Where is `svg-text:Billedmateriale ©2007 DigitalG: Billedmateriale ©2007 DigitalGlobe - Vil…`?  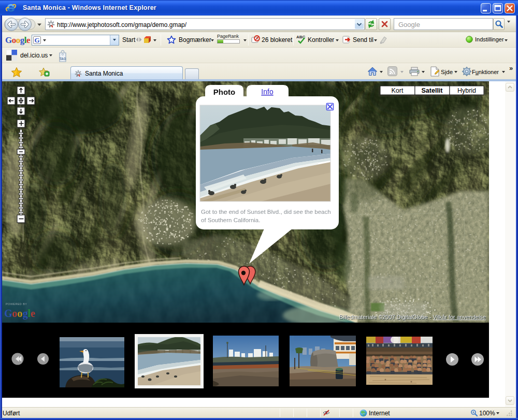
svg-text:Billedmateriale ©2007 DigitalG: Billedmateriale ©2007 DigitalGlobe - Vil… is located at coordinates (412, 317).